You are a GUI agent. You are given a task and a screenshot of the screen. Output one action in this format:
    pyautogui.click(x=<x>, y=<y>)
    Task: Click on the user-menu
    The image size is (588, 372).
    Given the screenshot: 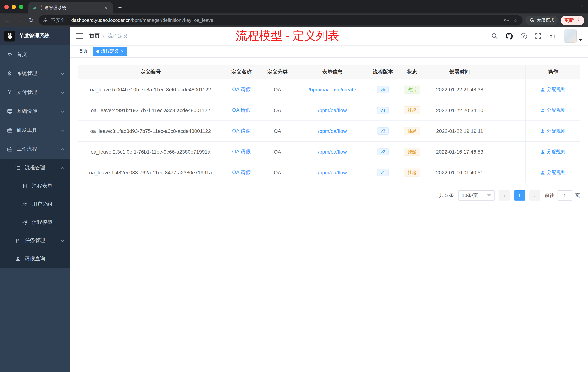 What is the action you would take?
    pyautogui.click(x=573, y=36)
    